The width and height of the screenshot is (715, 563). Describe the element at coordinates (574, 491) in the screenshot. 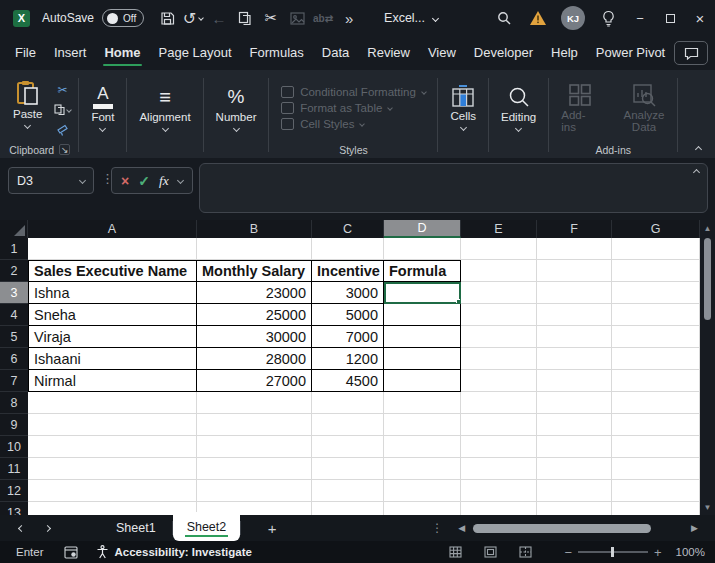

I see `cell-F12` at that location.